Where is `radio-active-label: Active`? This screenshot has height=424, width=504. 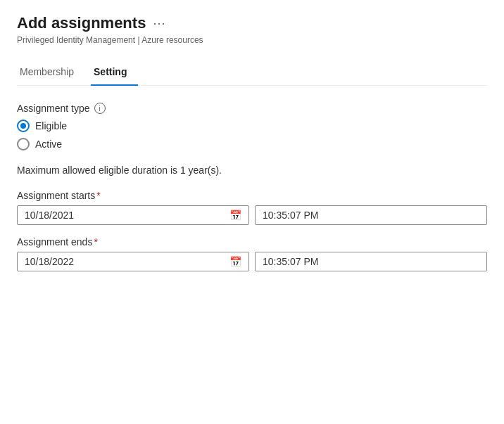 radio-active-label: Active is located at coordinates (49, 144).